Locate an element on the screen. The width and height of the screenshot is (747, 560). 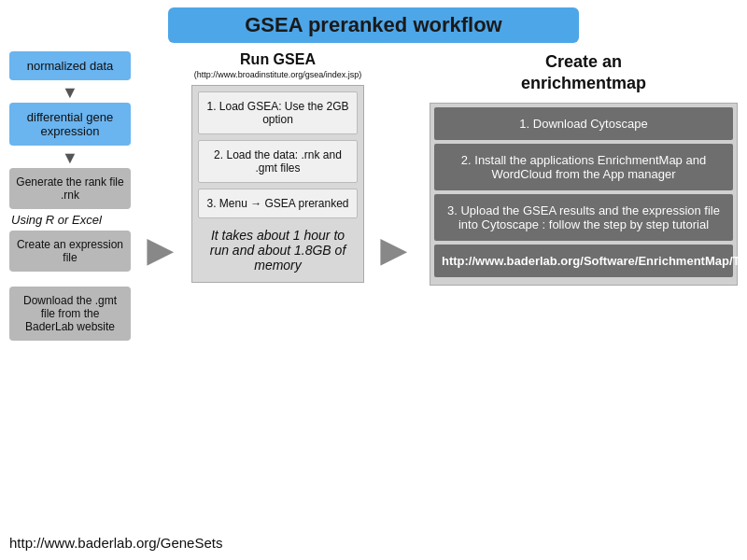
enrichmentmap-title: Create an enrichmentmap is located at coordinates (584, 73).